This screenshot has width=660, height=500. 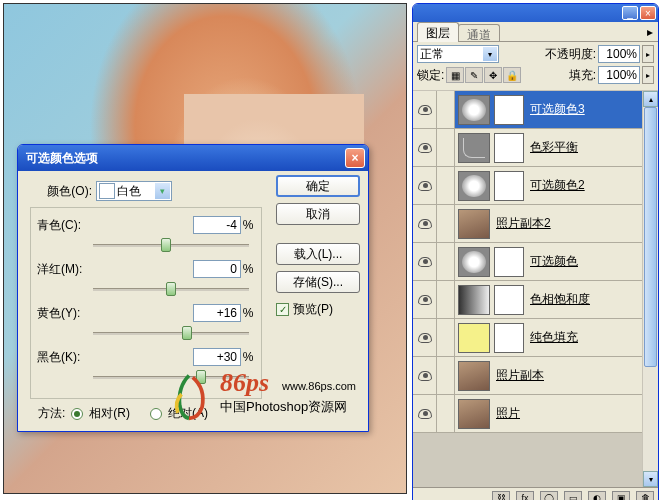 What do you see at coordinates (536, 13) in the screenshot?
I see `panel-titlebar: _ ×` at bounding box center [536, 13].